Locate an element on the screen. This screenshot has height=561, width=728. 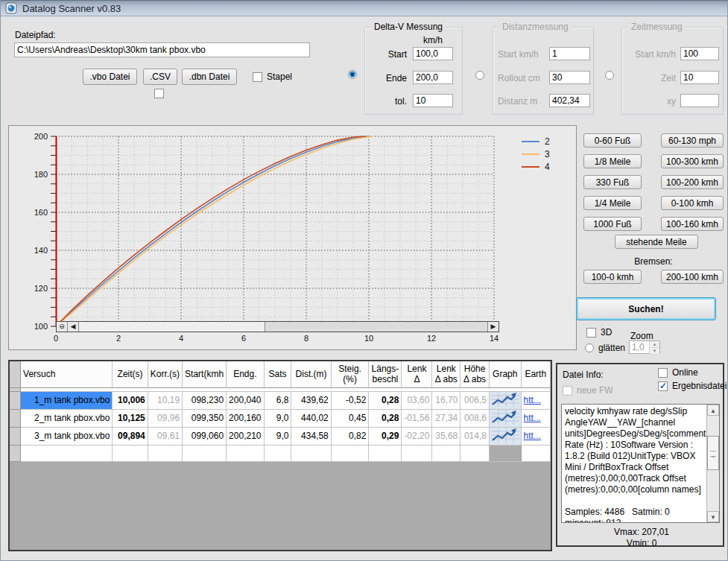
zeit-mode-radio is located at coordinates (610, 75).